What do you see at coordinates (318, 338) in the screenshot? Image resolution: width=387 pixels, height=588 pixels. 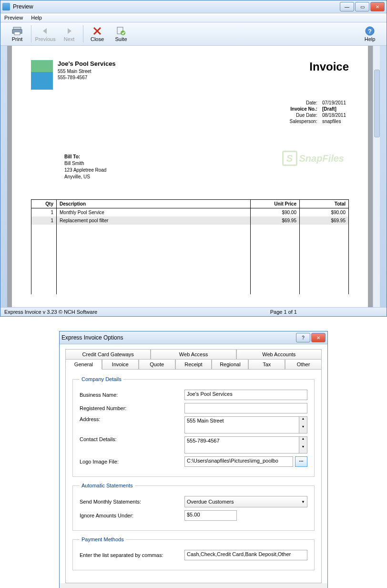 I see `dialog-close-button: ✕` at bounding box center [318, 338].